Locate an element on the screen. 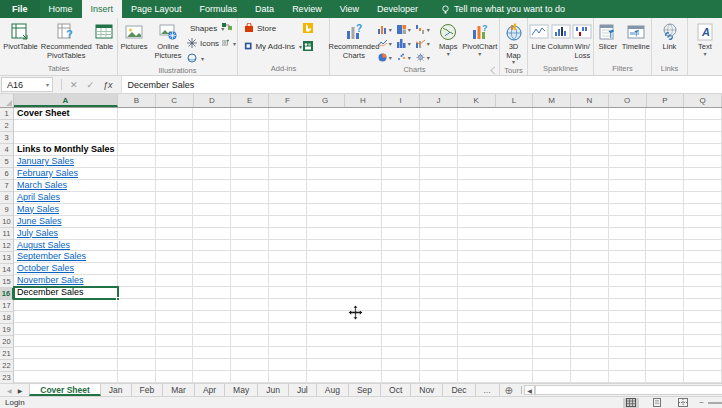 The height and width of the screenshot is (408, 722). bing-maps-button is located at coordinates (310, 28).